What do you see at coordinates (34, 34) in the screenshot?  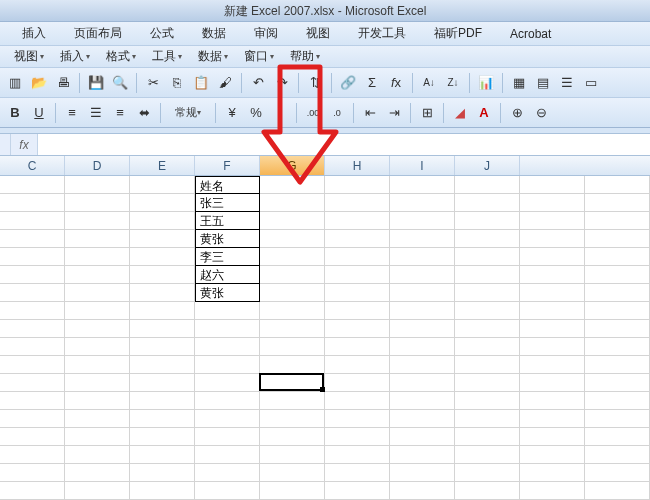 I see `menu-insert: 插入` at bounding box center [34, 34].